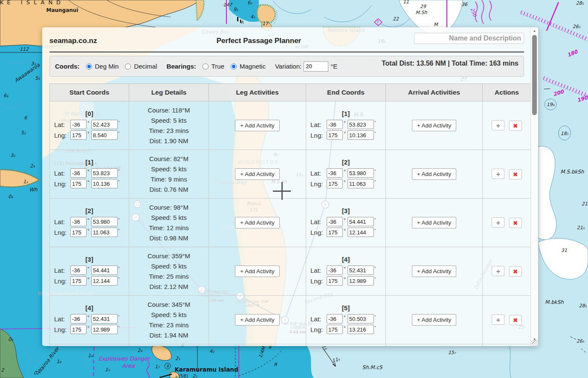 The height and width of the screenshot is (378, 588). What do you see at coordinates (206, 369) in the screenshot?
I see `map-label: Karamuramu Island` at bounding box center [206, 369].